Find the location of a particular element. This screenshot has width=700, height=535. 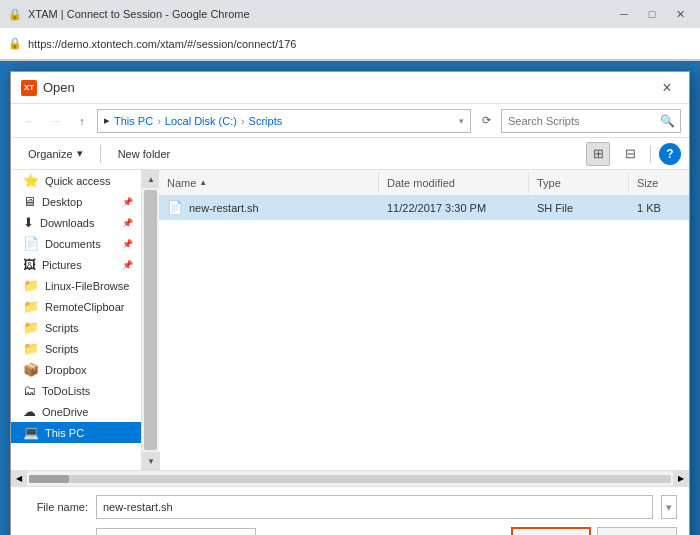

footer-actions: Open Cancel is located at coordinates (470, 531).